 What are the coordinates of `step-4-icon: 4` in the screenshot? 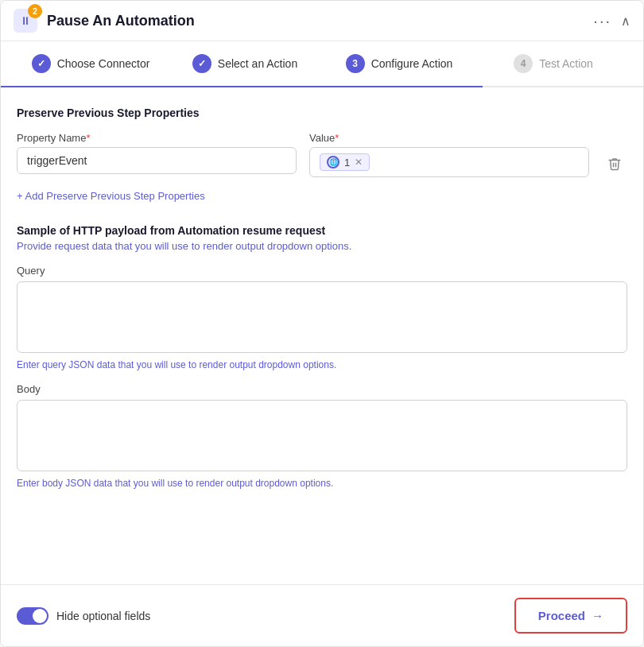 It's located at (523, 64).